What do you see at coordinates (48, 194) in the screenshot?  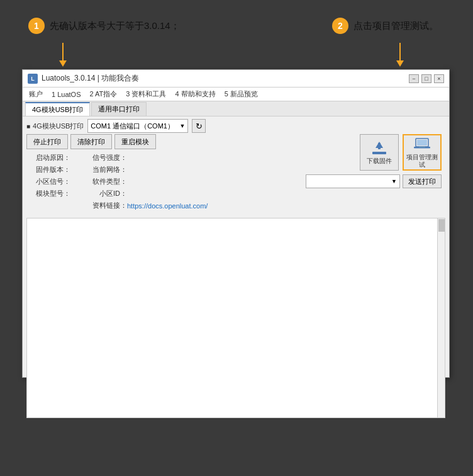 I see `module-id-row: 模块型号：` at bounding box center [48, 194].